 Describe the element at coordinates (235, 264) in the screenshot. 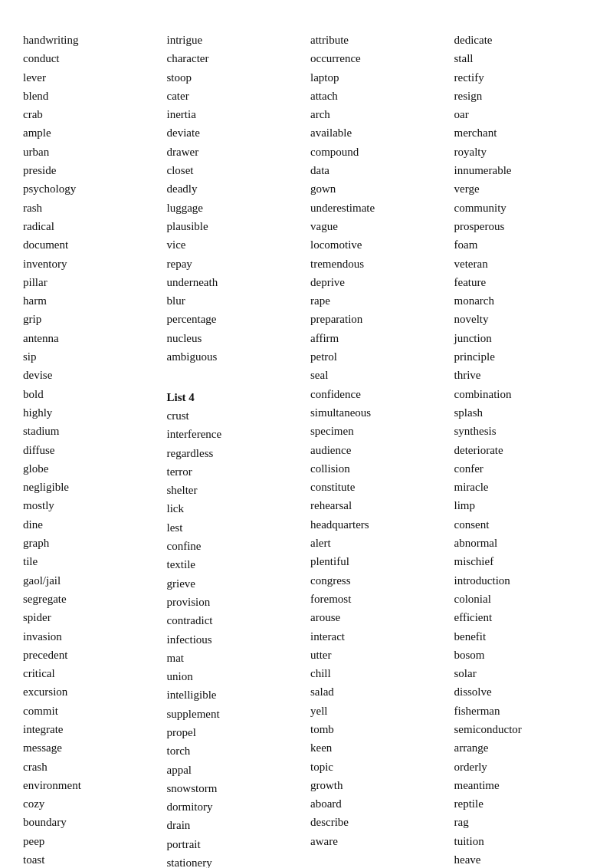

I see `word-item: repay` at that location.